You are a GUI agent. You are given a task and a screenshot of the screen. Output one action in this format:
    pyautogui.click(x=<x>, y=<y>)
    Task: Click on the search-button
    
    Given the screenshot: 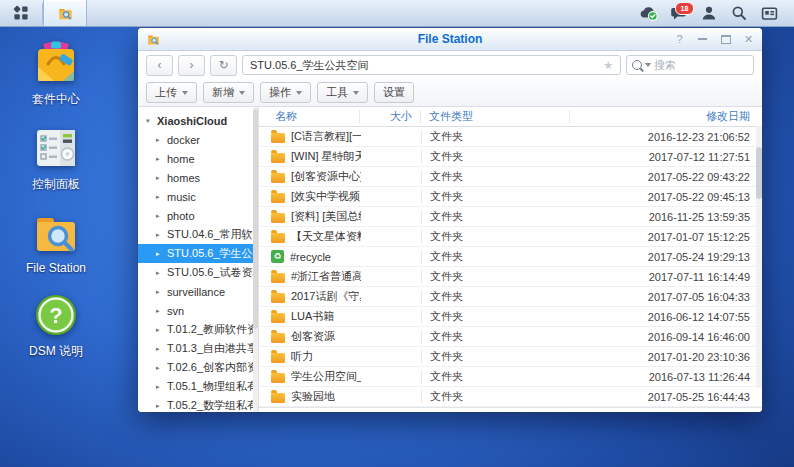 What is the action you would take?
    pyautogui.click(x=739, y=13)
    